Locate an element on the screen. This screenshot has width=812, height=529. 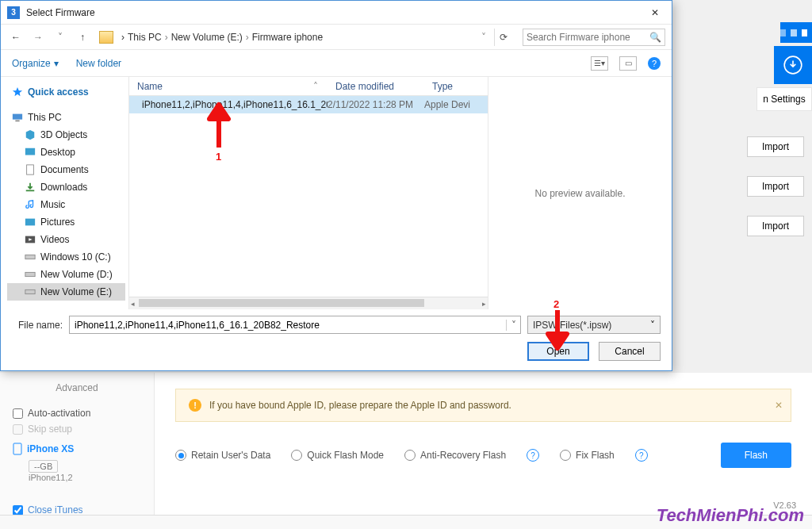
bg-import-button-3: Import is located at coordinates (776, 226).